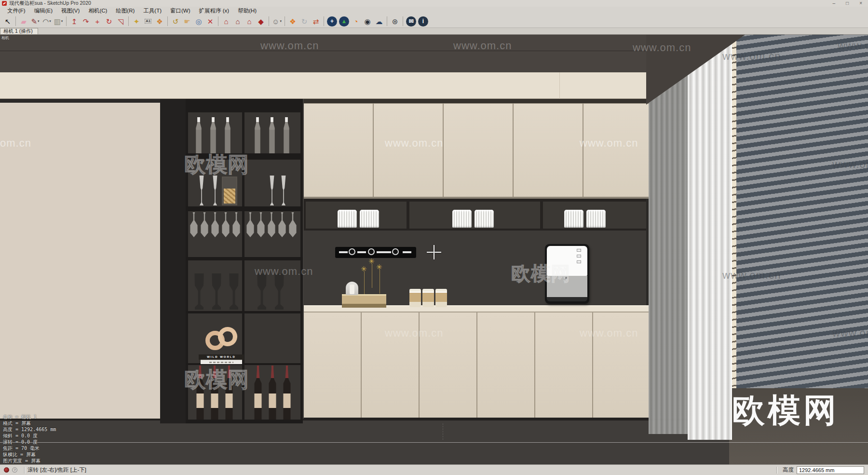  I want to click on cloud-upload-tool-icon: ☁, so click(379, 21).